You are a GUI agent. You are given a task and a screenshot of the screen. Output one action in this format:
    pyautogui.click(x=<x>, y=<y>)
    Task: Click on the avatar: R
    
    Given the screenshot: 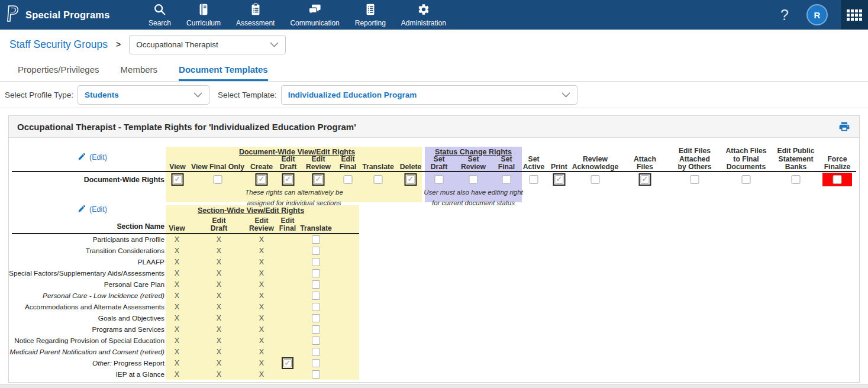 What is the action you would take?
    pyautogui.click(x=817, y=15)
    